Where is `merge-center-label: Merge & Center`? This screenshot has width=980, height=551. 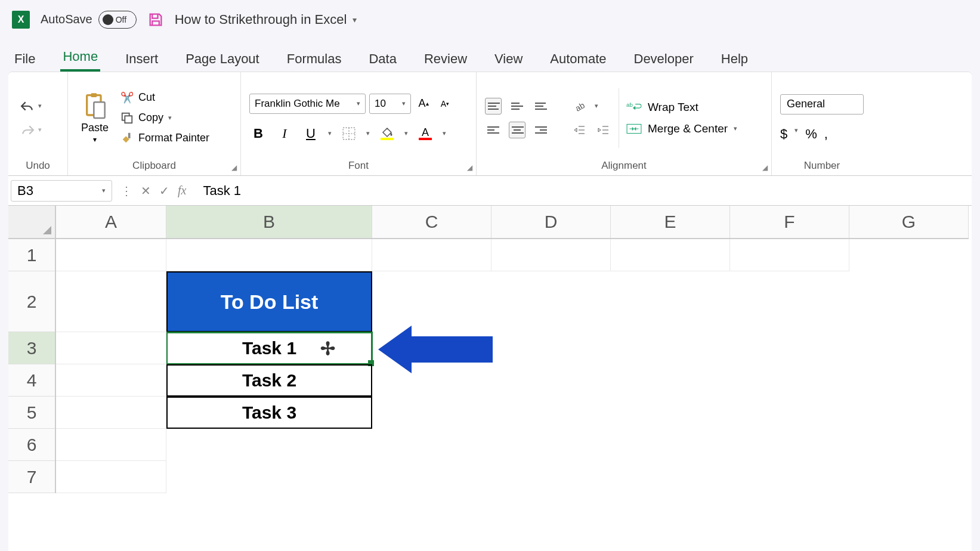 merge-center-label: Merge & Center is located at coordinates (688, 129).